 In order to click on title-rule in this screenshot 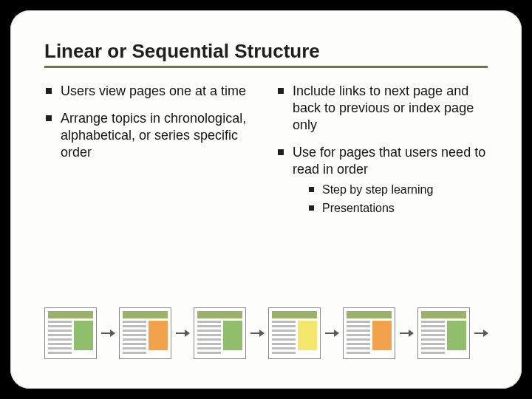, I will do `click(266, 66)`.